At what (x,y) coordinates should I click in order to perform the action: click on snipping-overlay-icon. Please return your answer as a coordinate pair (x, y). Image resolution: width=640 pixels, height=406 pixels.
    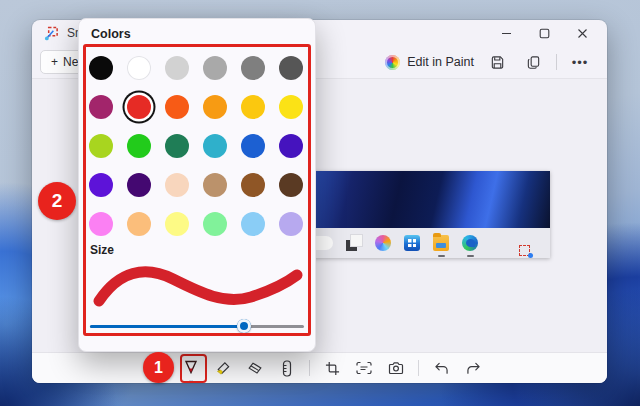
    Looking at the image, I should click on (524, 250).